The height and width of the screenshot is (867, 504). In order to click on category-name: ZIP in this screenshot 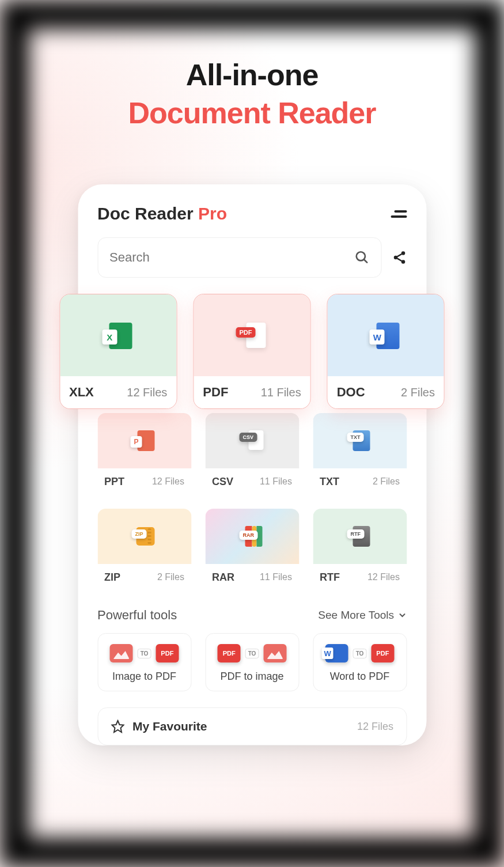, I will do `click(112, 577)`.